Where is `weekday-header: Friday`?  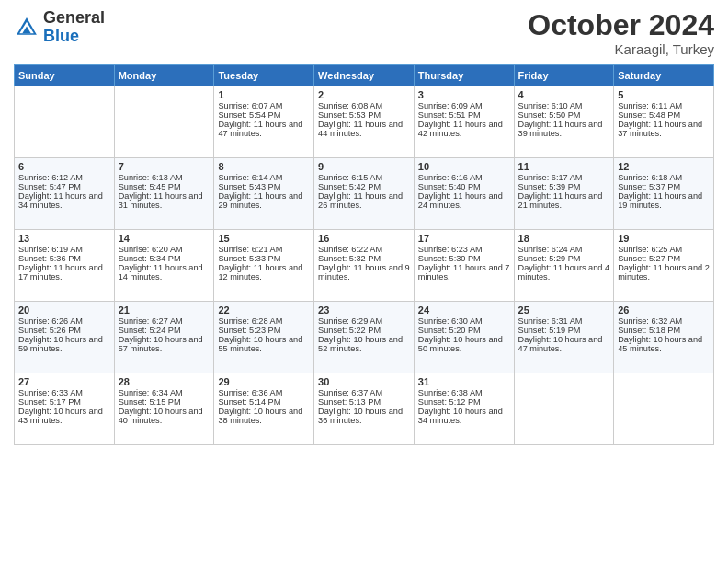 weekday-header: Friday is located at coordinates (564, 75).